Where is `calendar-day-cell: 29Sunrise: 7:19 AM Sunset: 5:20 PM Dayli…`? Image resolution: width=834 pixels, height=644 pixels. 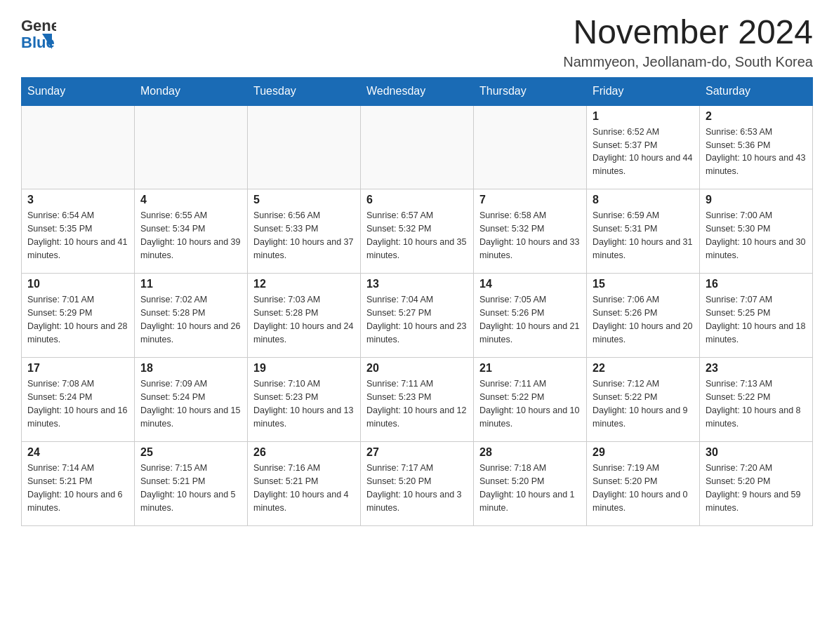 calendar-day-cell: 29Sunrise: 7:19 AM Sunset: 5:20 PM Dayli… is located at coordinates (643, 484).